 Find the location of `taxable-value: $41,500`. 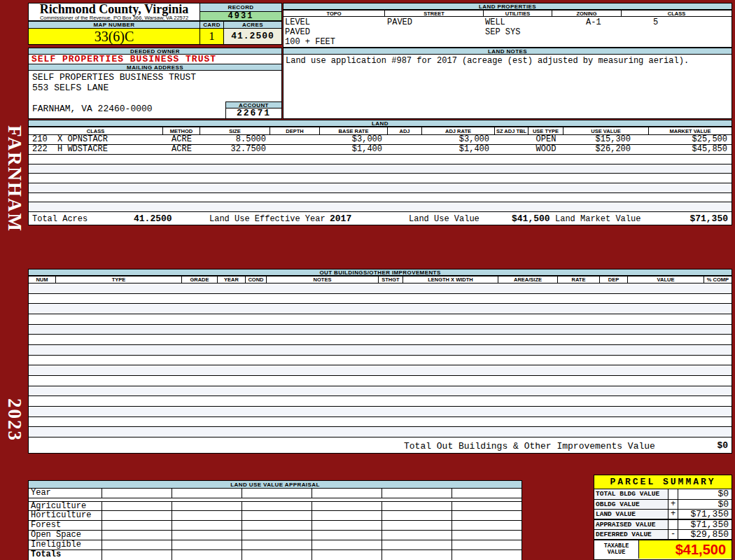

taxable-value: $41,500 is located at coordinates (685, 550).